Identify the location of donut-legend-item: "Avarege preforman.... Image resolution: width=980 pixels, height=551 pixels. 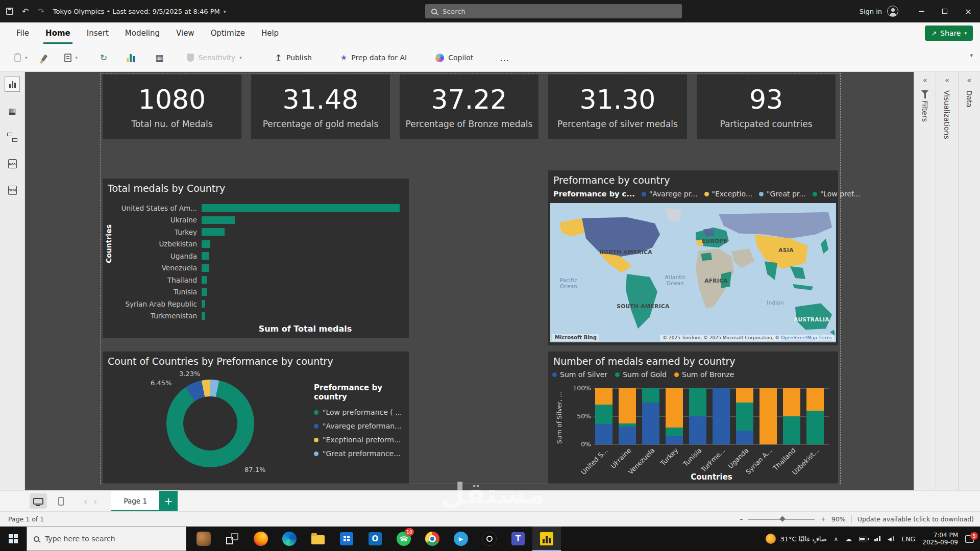
(361, 426).